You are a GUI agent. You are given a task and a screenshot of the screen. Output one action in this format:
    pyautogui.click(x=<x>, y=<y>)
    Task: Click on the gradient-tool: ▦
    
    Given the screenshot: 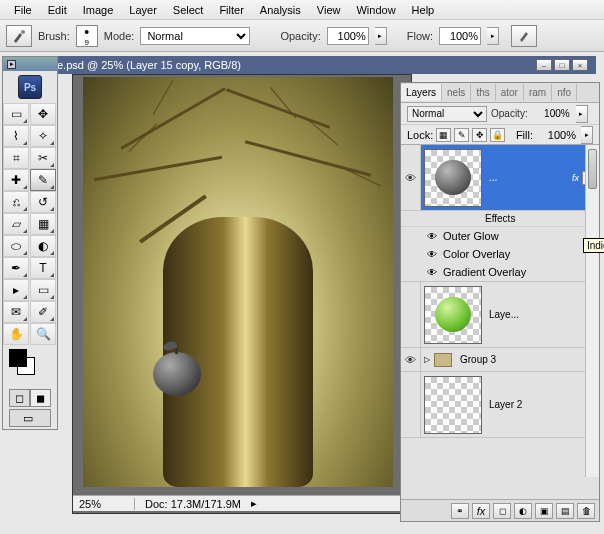 What is the action you would take?
    pyautogui.click(x=43, y=224)
    